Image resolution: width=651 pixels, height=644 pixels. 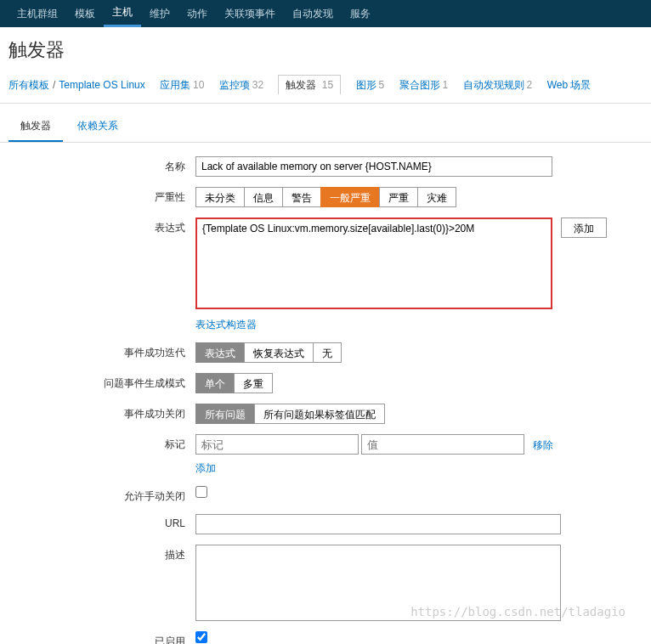 What do you see at coordinates (313, 14) in the screenshot?
I see `nav-discovery: 自动发现` at bounding box center [313, 14].